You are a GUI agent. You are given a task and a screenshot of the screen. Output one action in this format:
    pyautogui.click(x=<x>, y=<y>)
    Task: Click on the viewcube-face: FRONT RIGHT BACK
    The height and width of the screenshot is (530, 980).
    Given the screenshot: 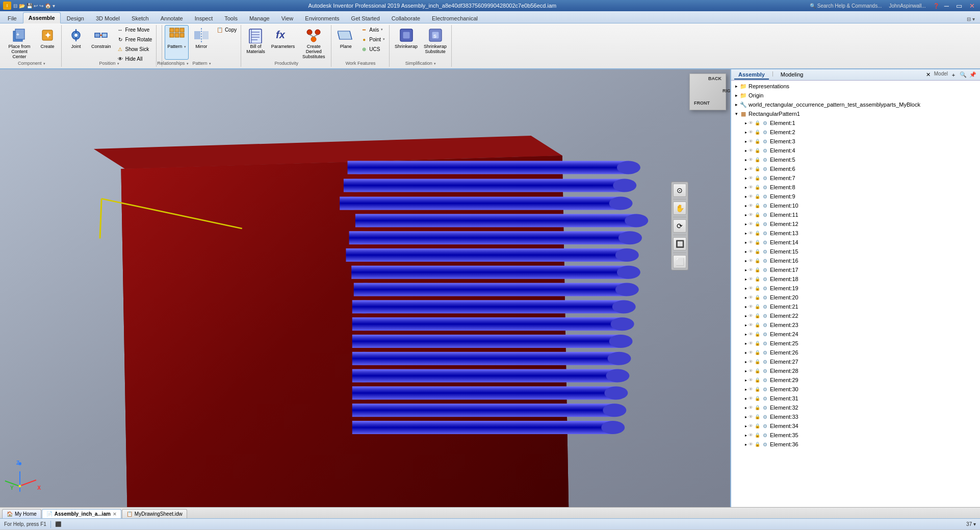 What is the action you would take?
    pyautogui.click(x=708, y=92)
    